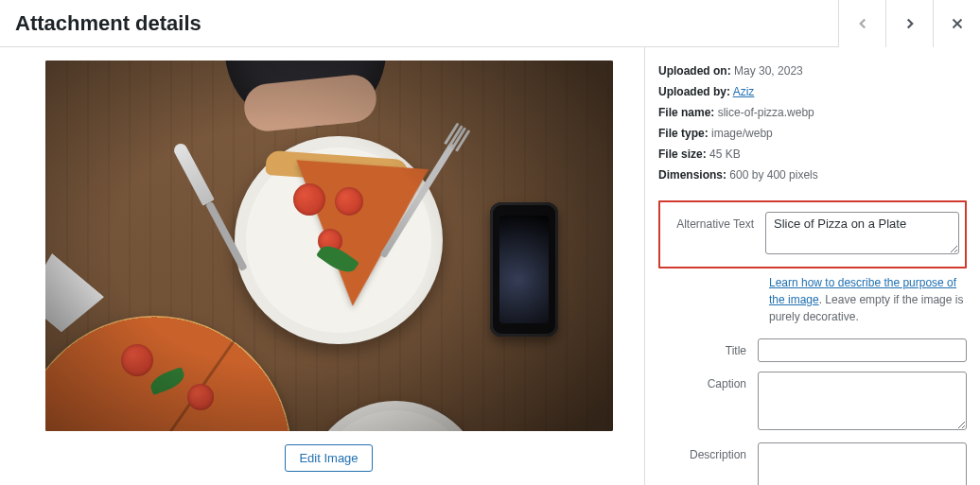  Describe the element at coordinates (708, 452) in the screenshot. I see `description-label: Description` at that location.